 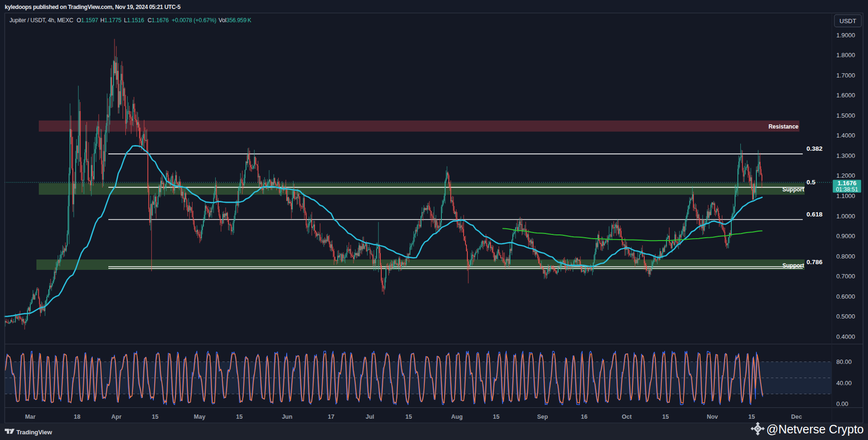 What do you see at coordinates (627, 417) in the screenshot?
I see `svg-text: Oct` at bounding box center [627, 417].